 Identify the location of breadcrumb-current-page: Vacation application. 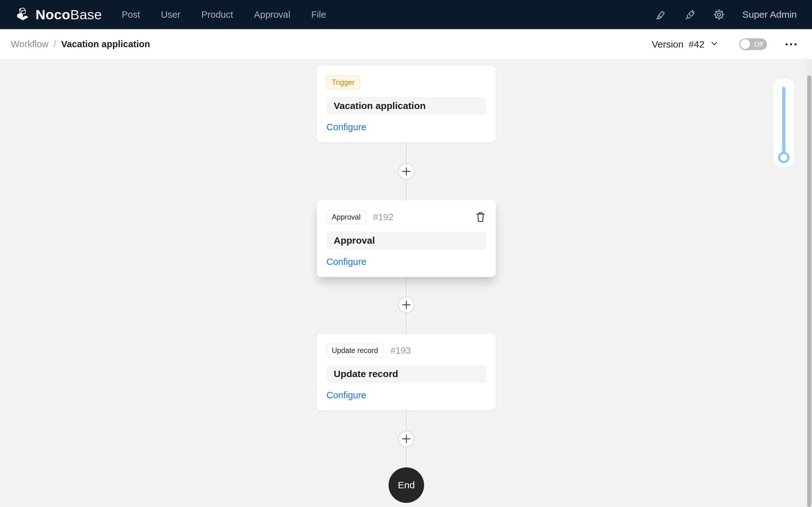
(105, 44).